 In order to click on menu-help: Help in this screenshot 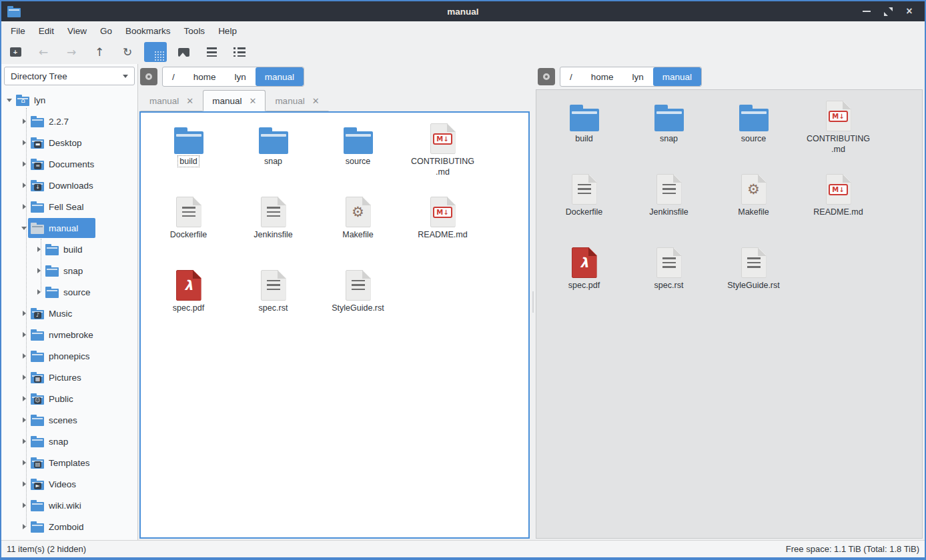, I will do `click(227, 31)`.